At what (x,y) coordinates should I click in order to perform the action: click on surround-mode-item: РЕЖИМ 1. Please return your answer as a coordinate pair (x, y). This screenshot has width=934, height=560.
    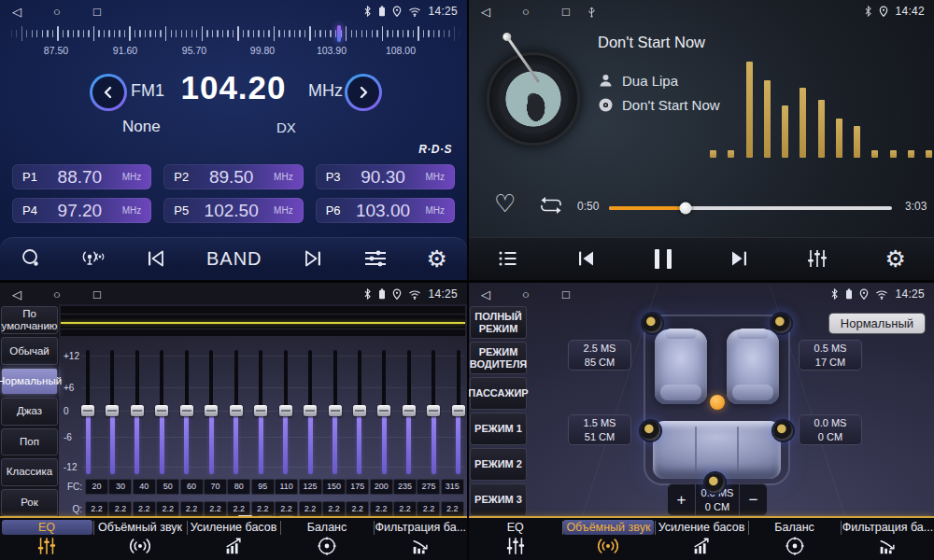
    Looking at the image, I should click on (499, 429).